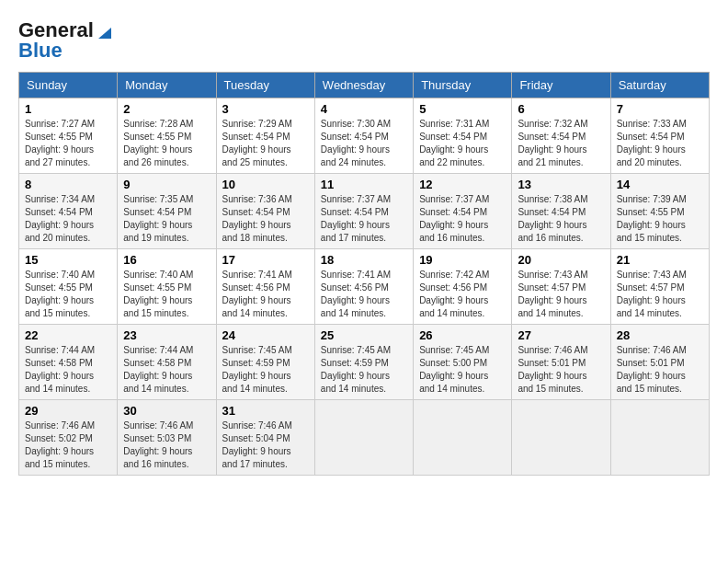 This screenshot has width=728, height=563. I want to click on day-info: Sunrise: 7:32 AM Sunset: 4:54 PM Dayligh…, so click(561, 144).